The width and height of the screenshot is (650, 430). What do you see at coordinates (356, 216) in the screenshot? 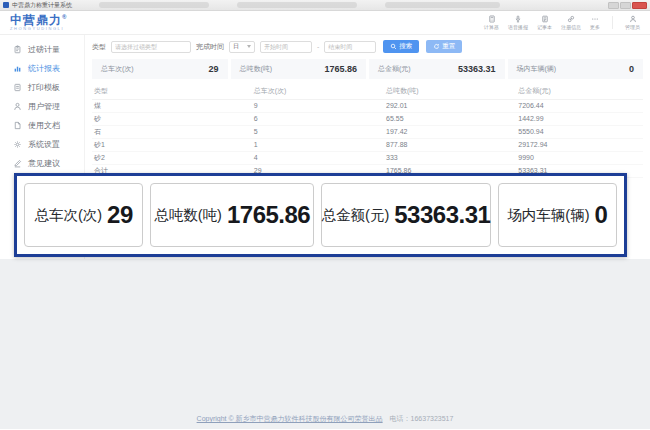
I see `overlay-stat-label: 总金额(元)` at bounding box center [356, 216].